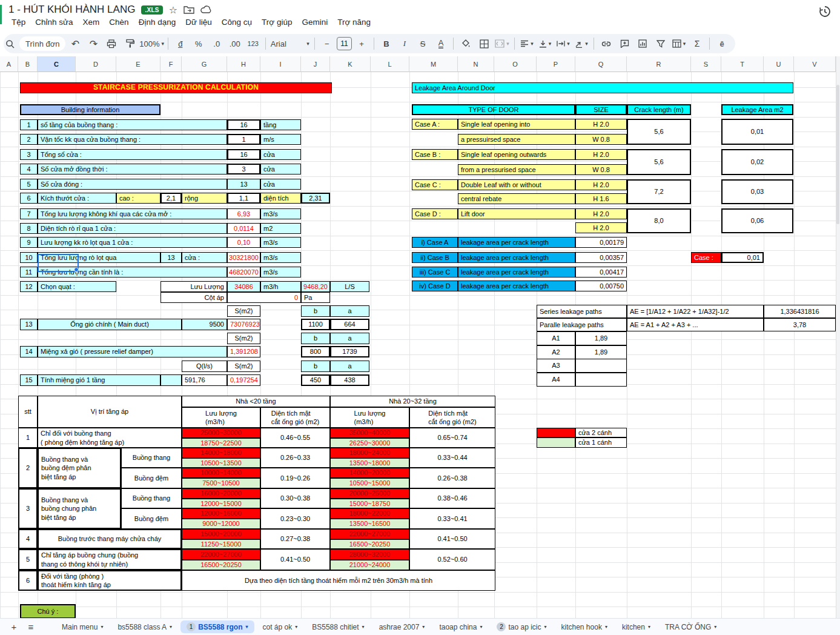  I want to click on calc-r12-no: 12, so click(29, 287).